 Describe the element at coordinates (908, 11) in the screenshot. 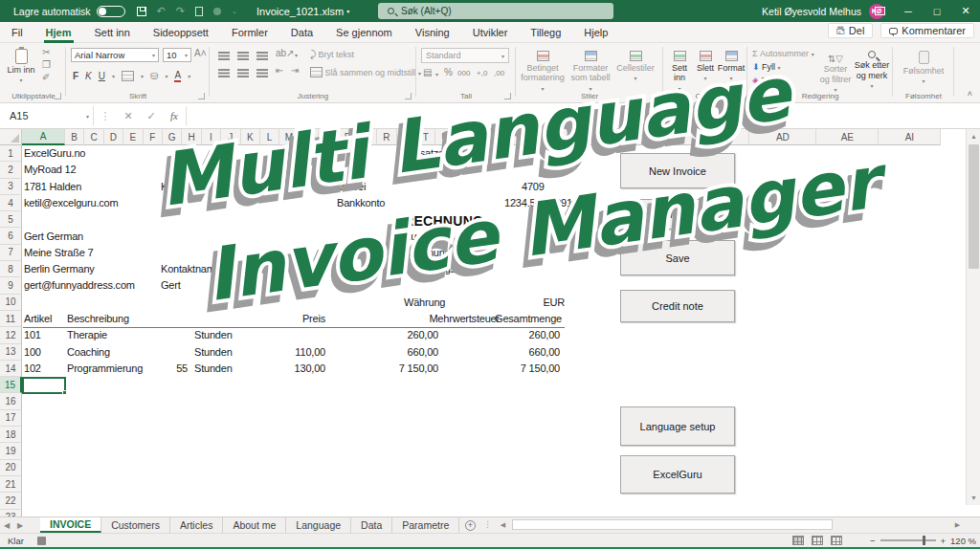

I see `minimize-button: ─` at that location.